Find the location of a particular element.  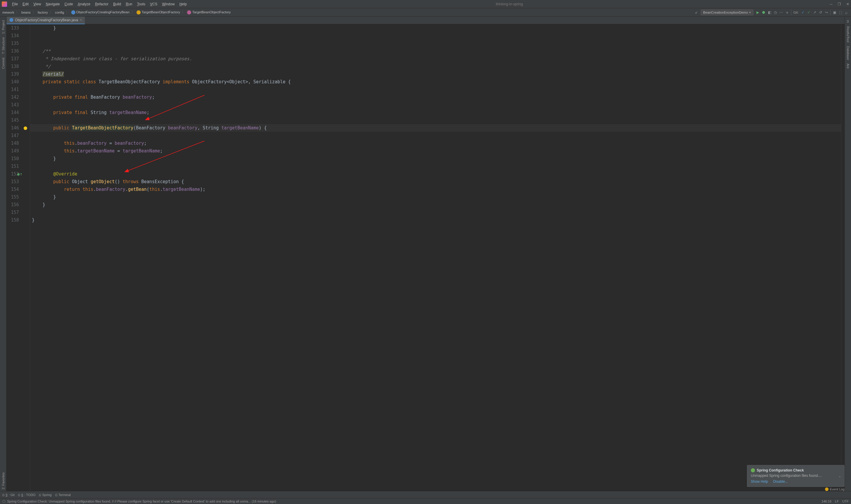

window-controls: ─ ❐ ✕ is located at coordinates (839, 4).